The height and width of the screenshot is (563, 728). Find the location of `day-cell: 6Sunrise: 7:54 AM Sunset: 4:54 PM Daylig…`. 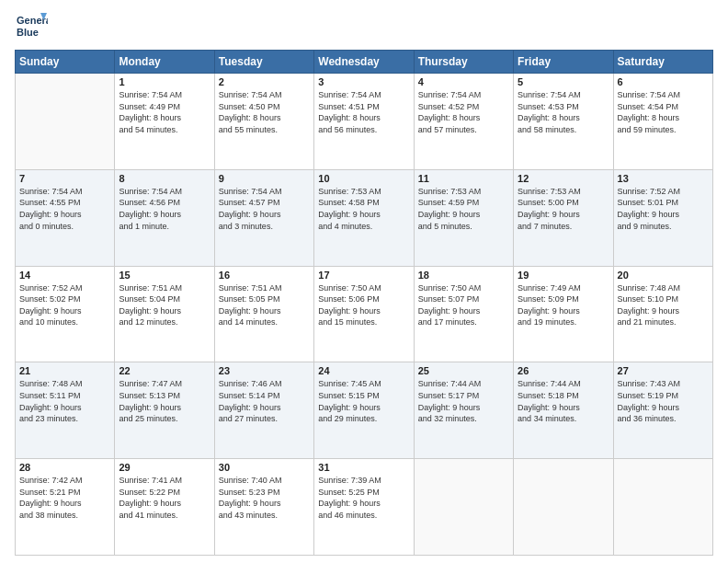

day-cell: 6Sunrise: 7:54 AM Sunset: 4:54 PM Daylig… is located at coordinates (663, 121).